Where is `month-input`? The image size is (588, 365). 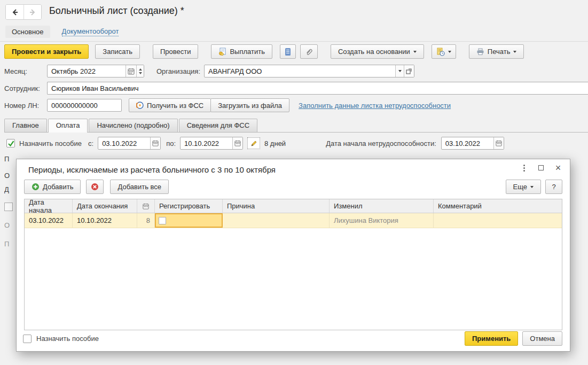
month-input is located at coordinates (87, 71).